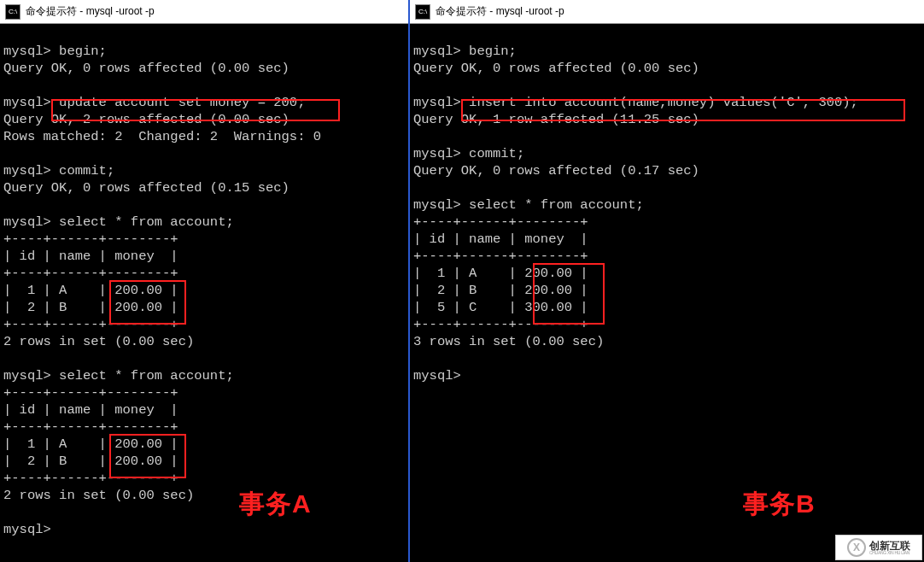 This screenshot has width=924, height=562. I want to click on watermark: X 创新互联 CHUANG XIN HU LIAN, so click(879, 547).